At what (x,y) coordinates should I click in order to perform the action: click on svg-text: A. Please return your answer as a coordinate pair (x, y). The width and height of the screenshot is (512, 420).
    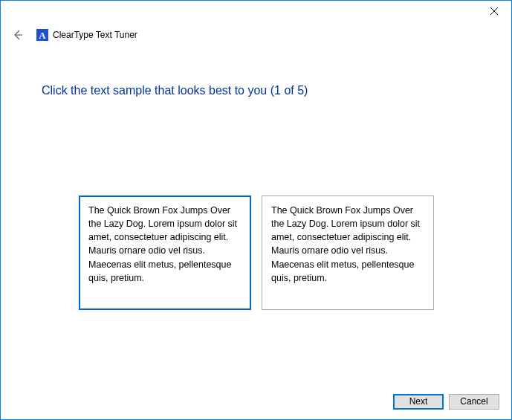
    Looking at the image, I should click on (42, 36).